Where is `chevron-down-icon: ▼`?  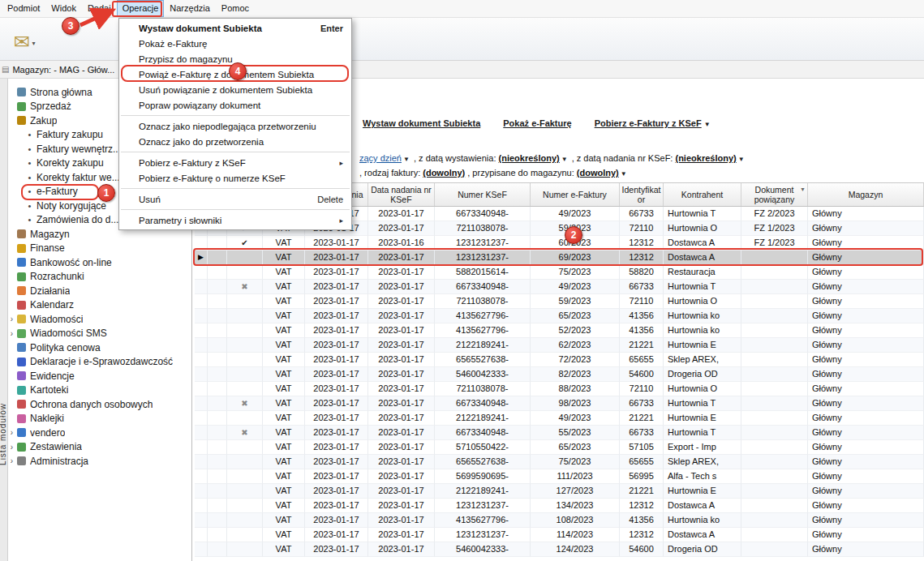 chevron-down-icon: ▼ is located at coordinates (707, 125).